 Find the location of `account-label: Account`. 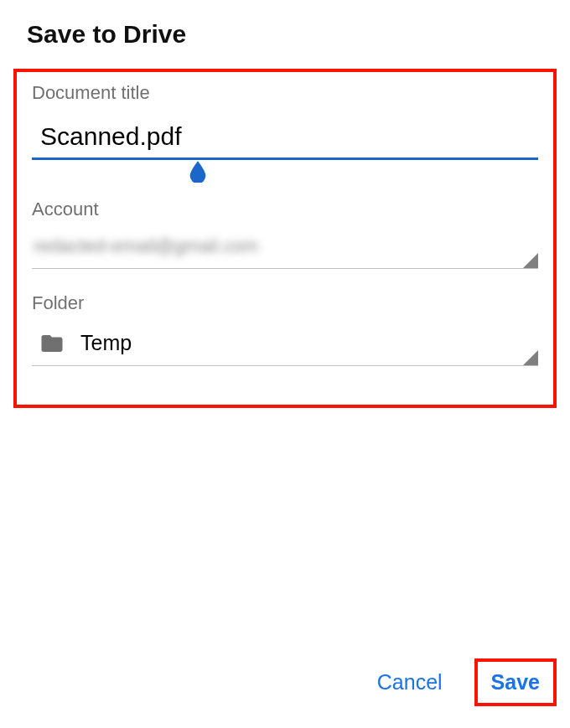

account-label: Account is located at coordinates (285, 209).